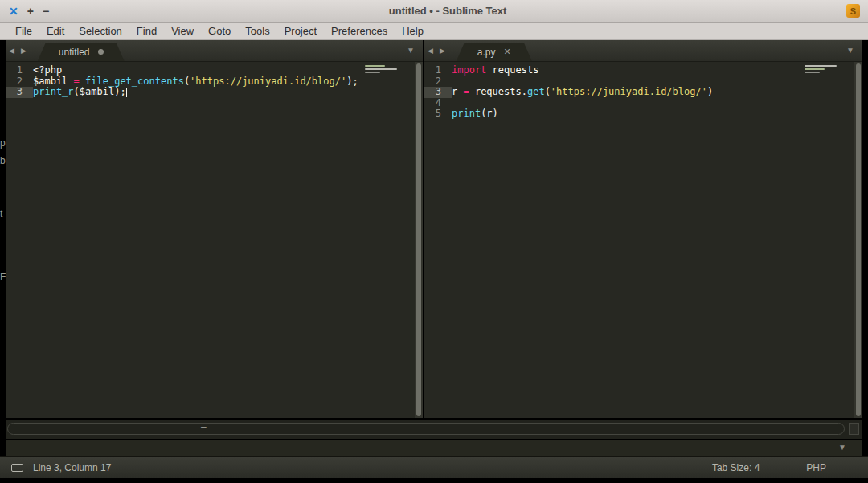  I want to click on background-fragment: F, so click(3, 277).